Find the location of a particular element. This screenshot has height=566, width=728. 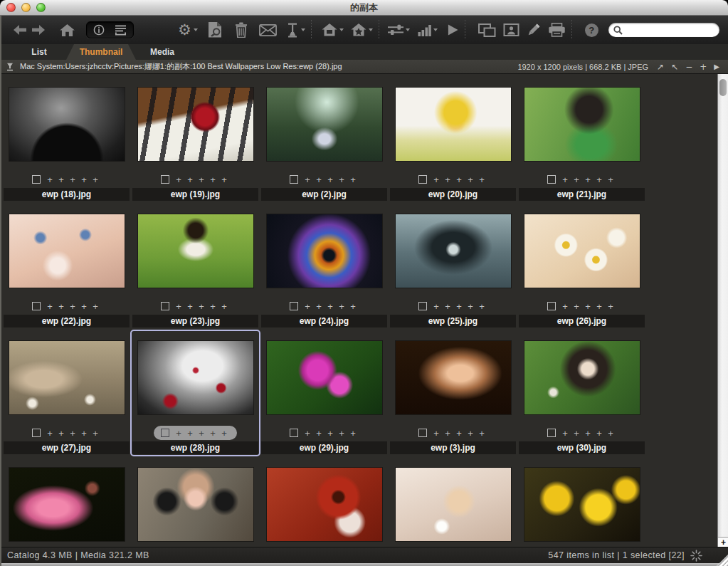

organize-button is located at coordinates (399, 30).